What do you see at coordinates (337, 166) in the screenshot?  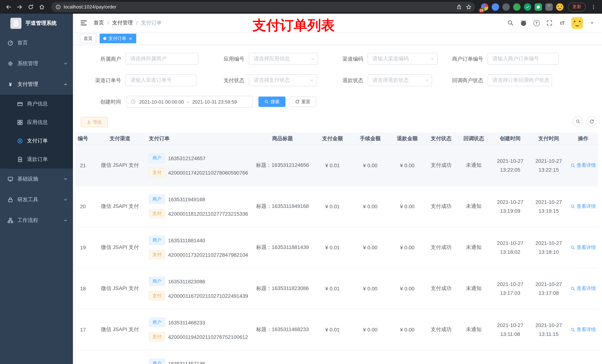 I see `table-row: 21 微信 JSAPI 支付 商户1635312124657 支付4200001…` at bounding box center [337, 166].